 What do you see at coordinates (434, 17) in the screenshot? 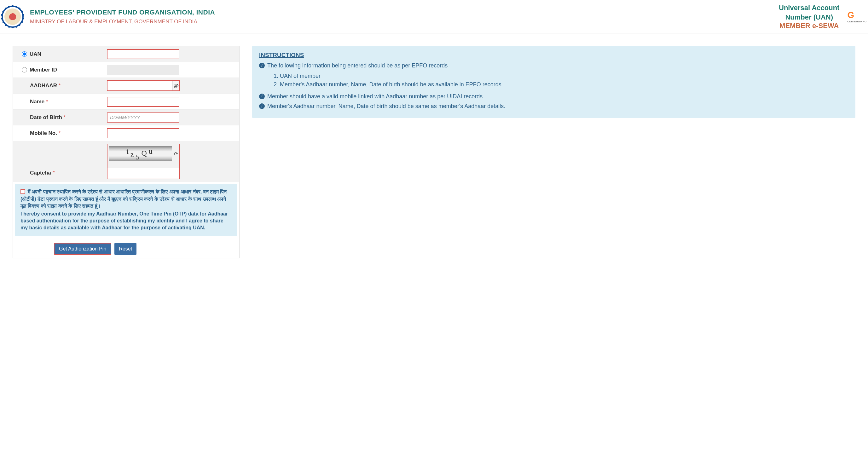
I see `page-header: EMPLOYEES' PROVIDENT FUND ORGANISATION, …` at bounding box center [434, 17].